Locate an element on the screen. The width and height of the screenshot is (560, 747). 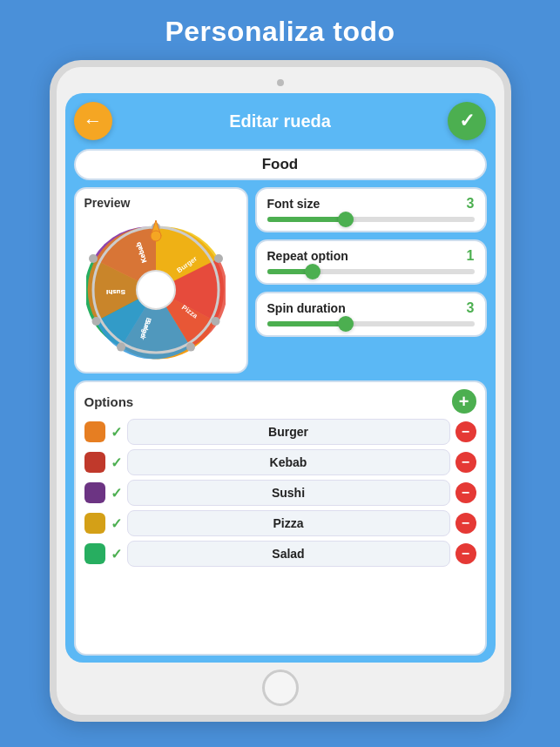
font-size-label: Font size is located at coordinates (294, 204).